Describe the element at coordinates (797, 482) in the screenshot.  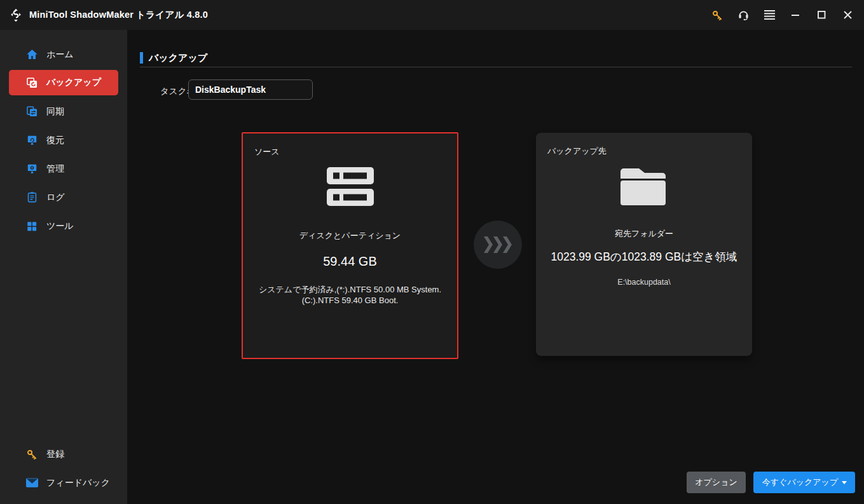
I see `backup-now-label: 今すぐバックアップ` at that location.